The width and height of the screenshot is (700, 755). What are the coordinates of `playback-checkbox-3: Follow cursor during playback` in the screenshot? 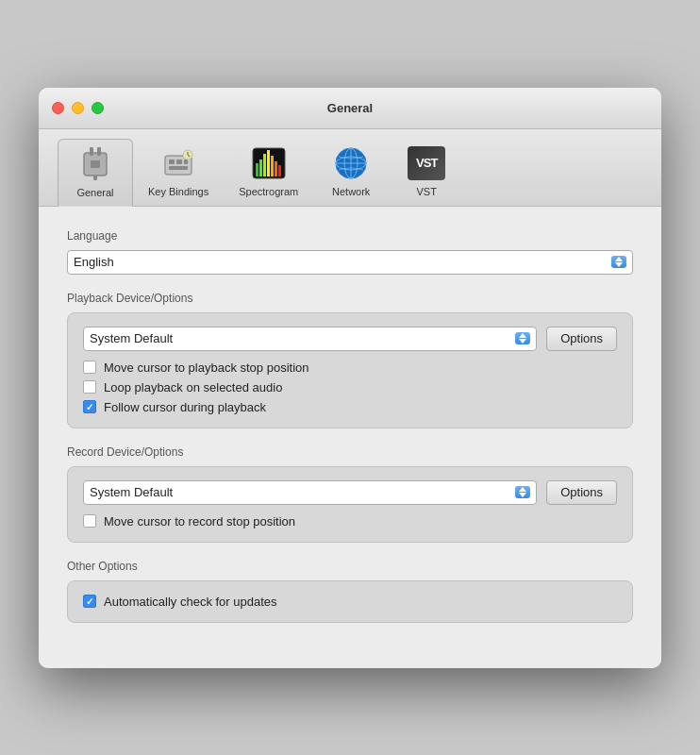 It's located at (350, 408).